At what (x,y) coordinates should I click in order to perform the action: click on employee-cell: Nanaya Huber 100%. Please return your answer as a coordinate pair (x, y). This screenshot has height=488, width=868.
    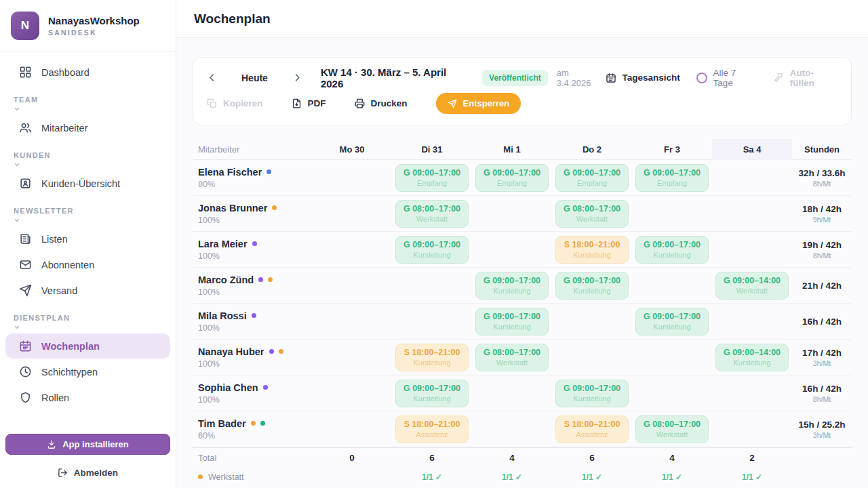
    Looking at the image, I should click on (252, 358).